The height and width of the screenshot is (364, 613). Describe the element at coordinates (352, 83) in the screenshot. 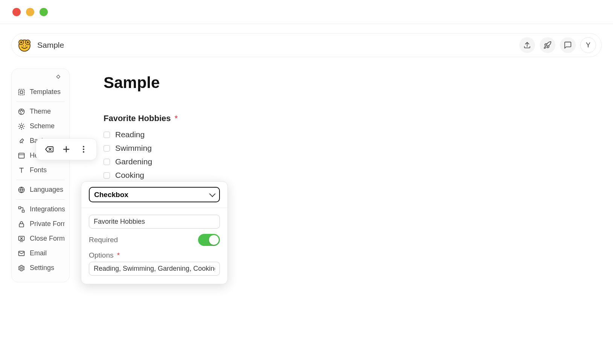

I see `form-heading: Sample` at that location.